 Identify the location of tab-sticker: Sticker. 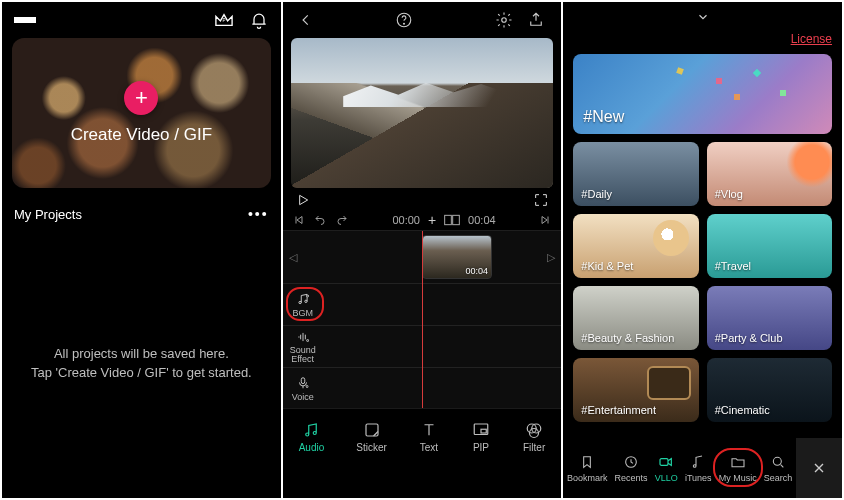
(372, 437).